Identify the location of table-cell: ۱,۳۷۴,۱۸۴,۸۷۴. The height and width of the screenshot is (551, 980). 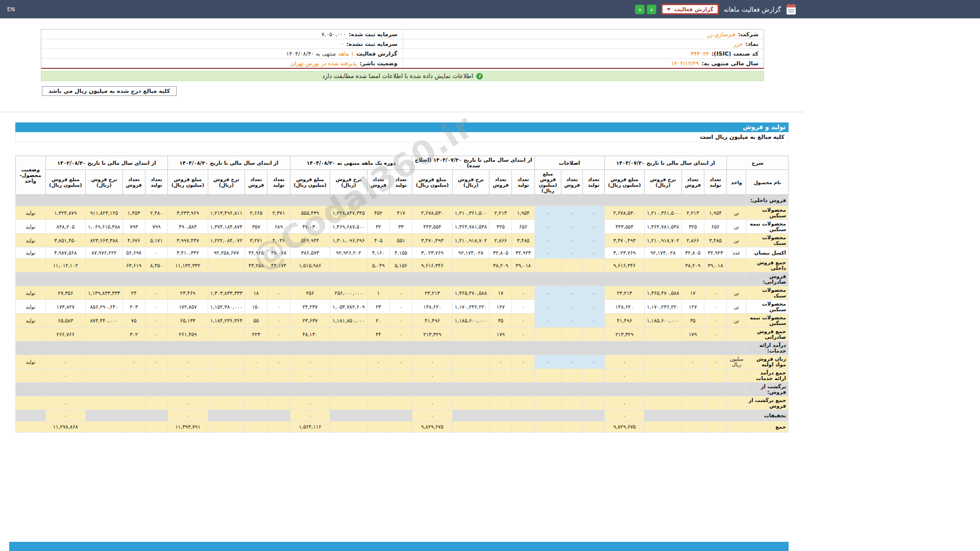
(226, 227).